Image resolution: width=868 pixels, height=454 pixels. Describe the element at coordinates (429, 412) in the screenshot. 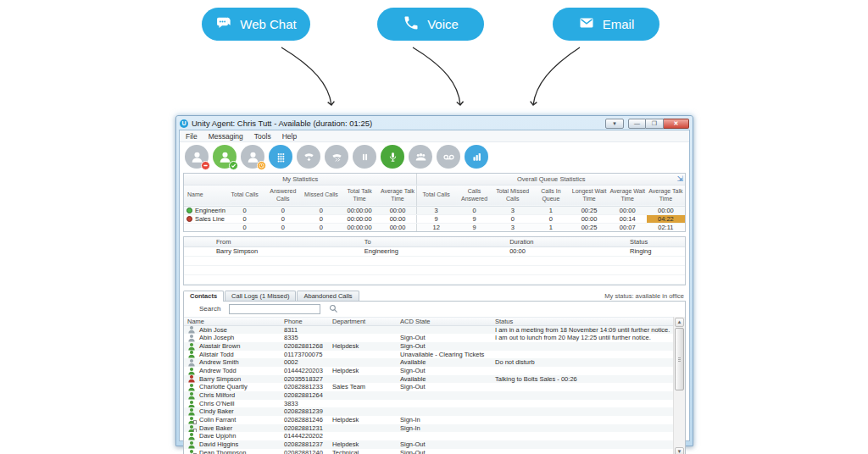

I see `contact-row: Cindy Baker02082881239` at that location.